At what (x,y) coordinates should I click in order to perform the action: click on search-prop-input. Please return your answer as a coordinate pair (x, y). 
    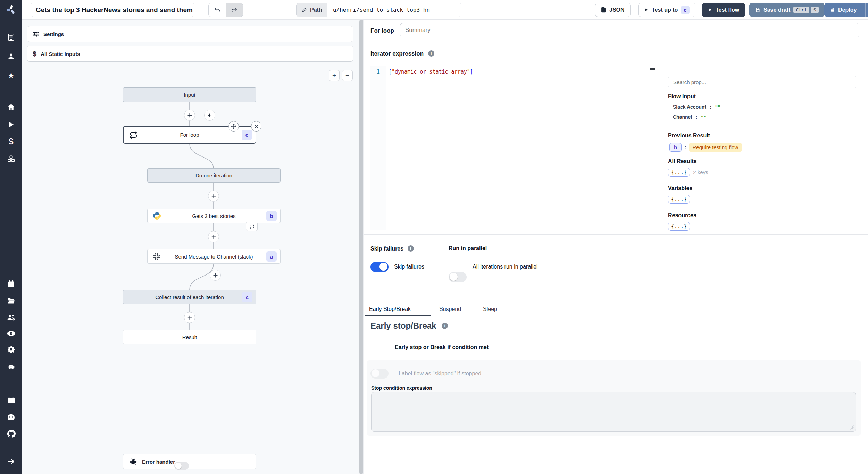
    Looking at the image, I should click on (762, 82).